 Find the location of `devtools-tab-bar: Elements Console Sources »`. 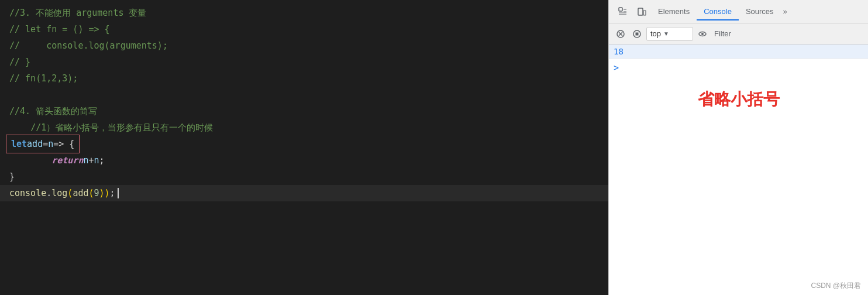

devtools-tab-bar: Elements Console Sources » is located at coordinates (738, 12).